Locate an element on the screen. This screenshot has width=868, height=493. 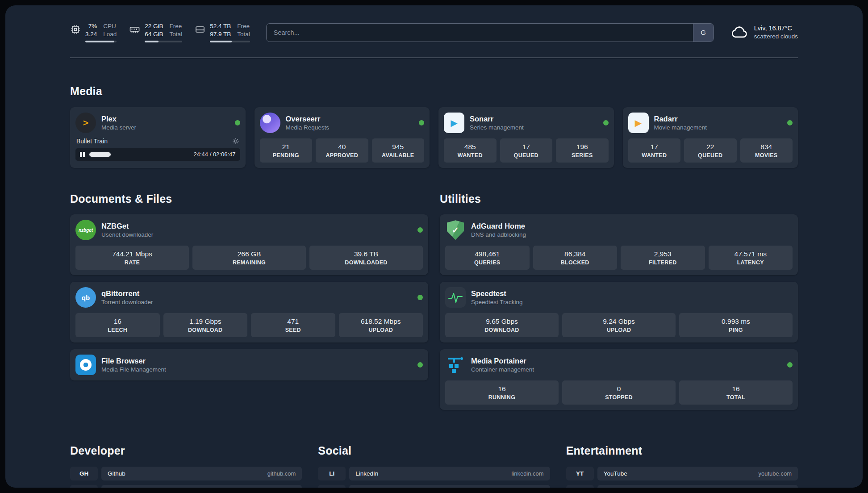
stat-label: DOWNLOAD is located at coordinates (205, 330).